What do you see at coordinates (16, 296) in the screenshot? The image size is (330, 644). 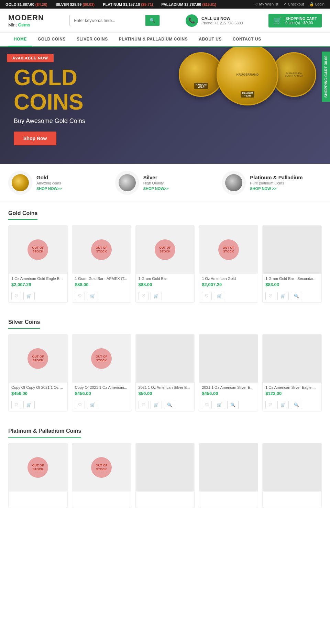 I see `wishlist-button-gold-1: ♡` at bounding box center [16, 296].